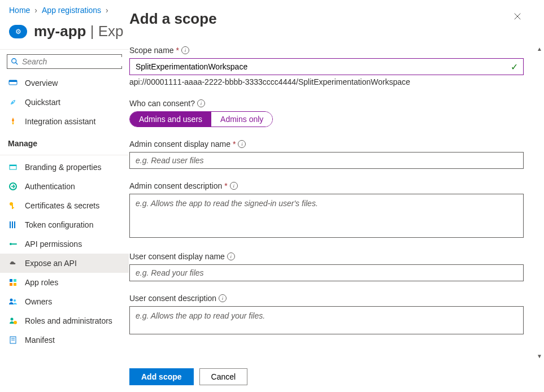 The width and height of the screenshot is (544, 392). I want to click on app-name: my-app, so click(60, 31).